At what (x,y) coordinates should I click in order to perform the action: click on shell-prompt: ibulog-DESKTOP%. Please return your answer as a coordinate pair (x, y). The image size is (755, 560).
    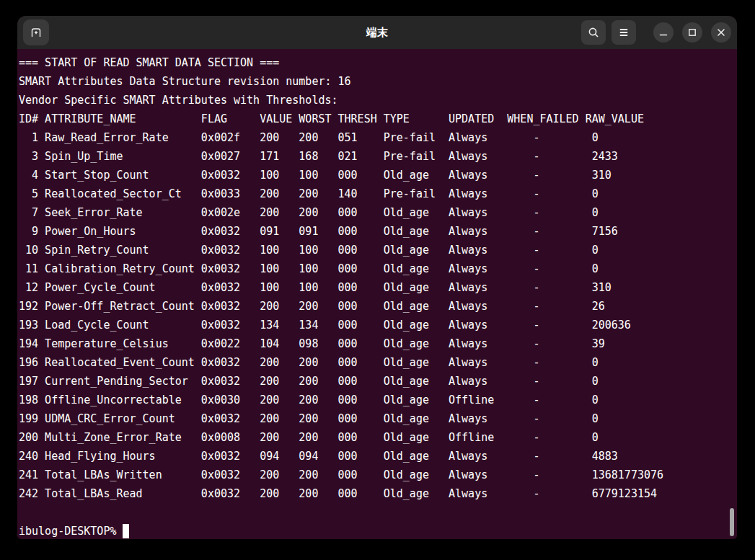
    Looking at the image, I should click on (68, 531).